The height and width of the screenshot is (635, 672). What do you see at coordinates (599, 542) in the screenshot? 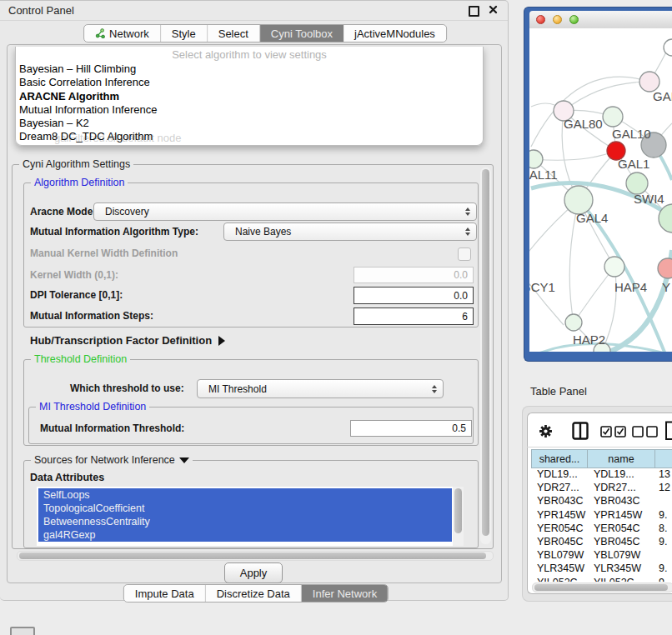
I see `table-row: YBR045CYBR045C9.` at bounding box center [599, 542].